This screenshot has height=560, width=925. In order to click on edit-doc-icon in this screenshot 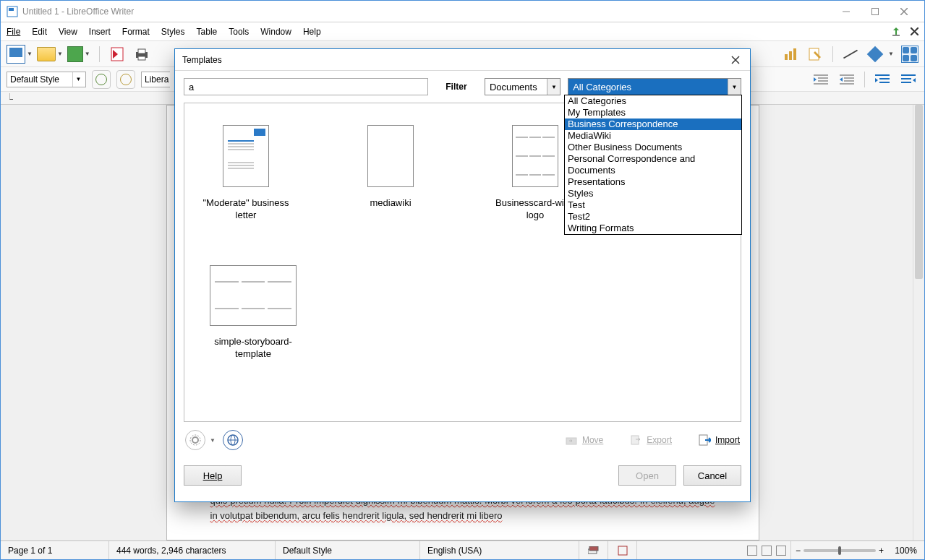, I will do `click(815, 54)`.